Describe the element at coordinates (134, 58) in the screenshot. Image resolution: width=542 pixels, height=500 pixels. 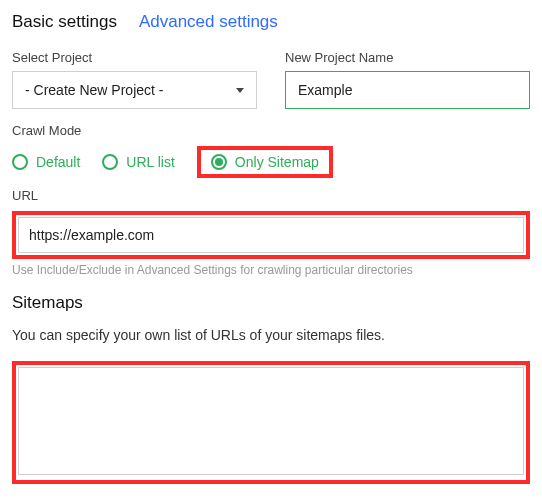
I see `select-project-label: Select Project` at that location.